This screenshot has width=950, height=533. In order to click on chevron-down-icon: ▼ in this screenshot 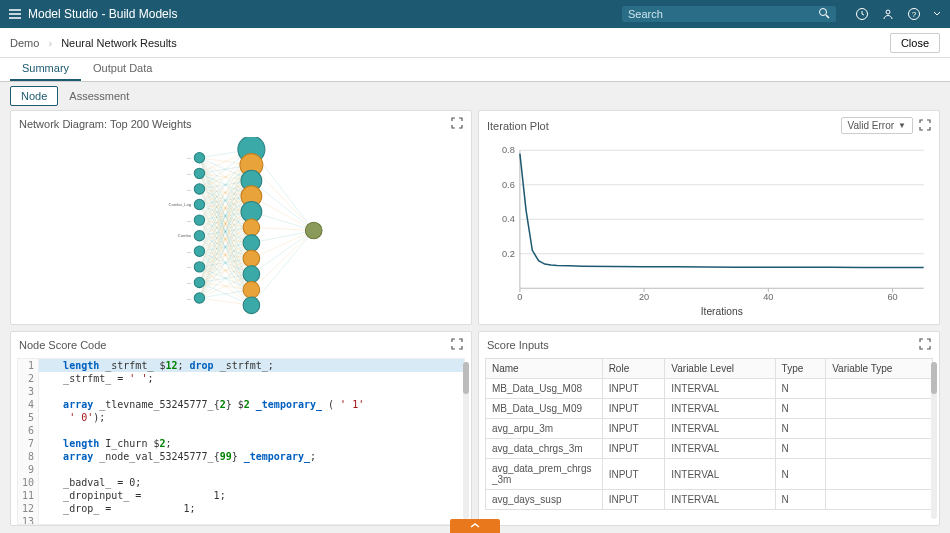, I will do `click(902, 126)`.